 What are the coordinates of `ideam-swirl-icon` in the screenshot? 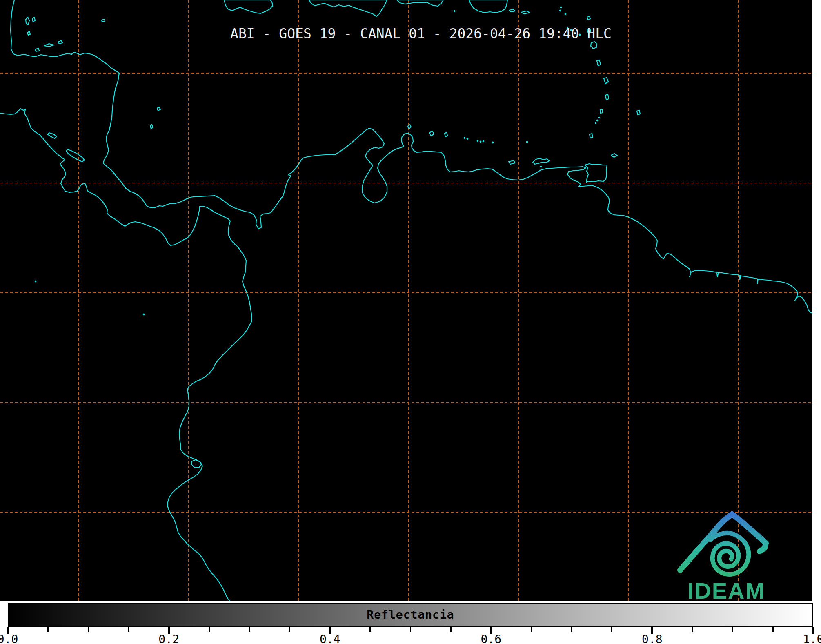 It's located at (730, 554).